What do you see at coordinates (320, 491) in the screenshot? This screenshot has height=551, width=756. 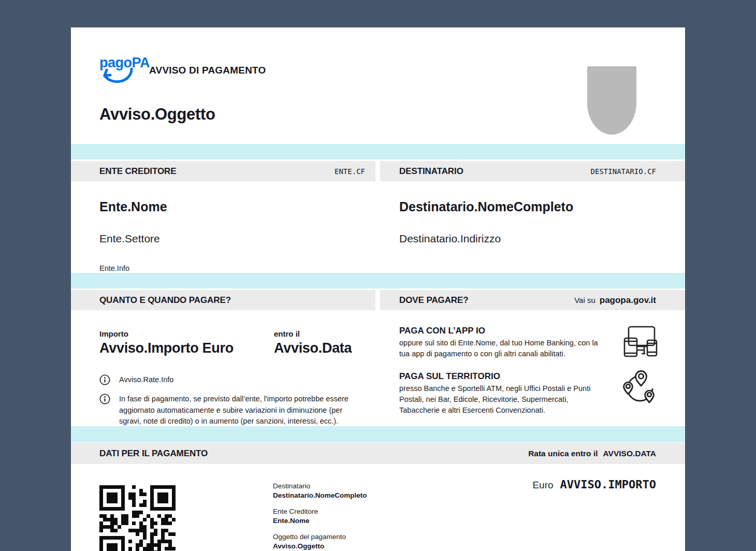 I see `summary-field-recipient: Destinatario Destinatario.NomeCompleto` at bounding box center [320, 491].